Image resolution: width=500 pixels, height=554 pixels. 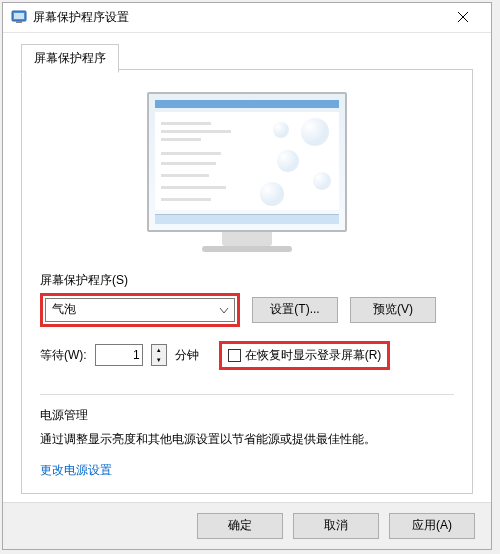 I want to click on screensaver-section-label: 屏幕保护程序(S), so click(x=247, y=280).